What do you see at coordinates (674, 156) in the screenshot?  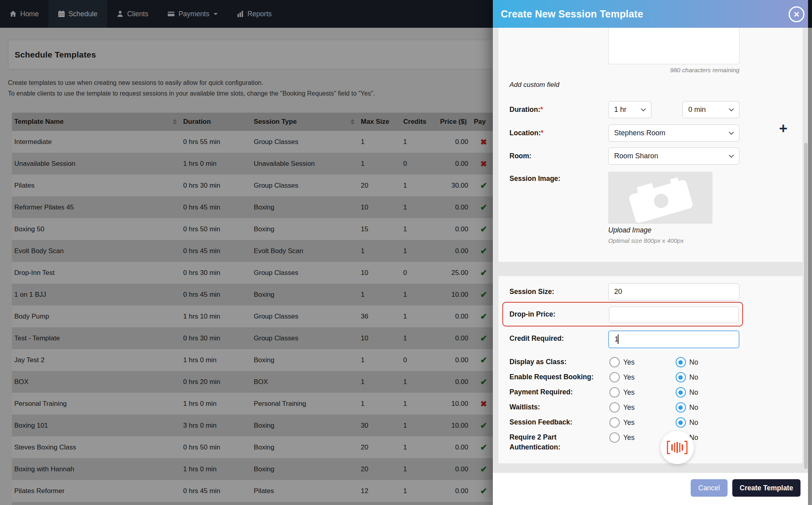 I see `room-select: Room Sharon` at bounding box center [674, 156].